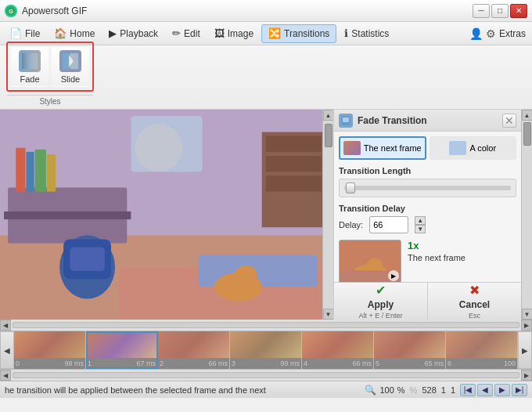 The height and width of the screenshot is (412, 532). I want to click on gear-icon: ⚙, so click(491, 34).